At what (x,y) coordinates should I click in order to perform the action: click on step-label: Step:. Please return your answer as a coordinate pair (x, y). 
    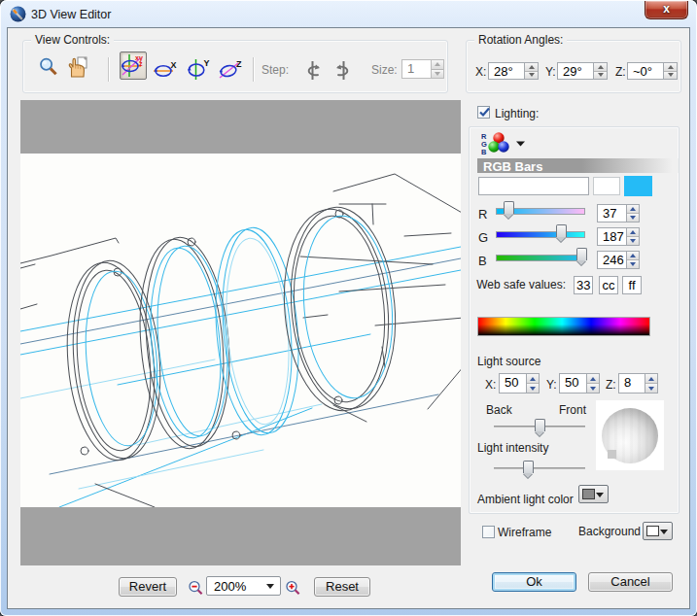
    Looking at the image, I should click on (275, 70).